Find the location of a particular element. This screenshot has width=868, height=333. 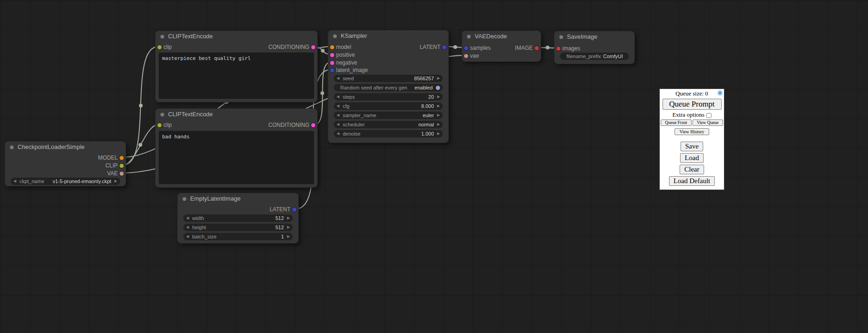

slot-label: samples is located at coordinates (480, 48).